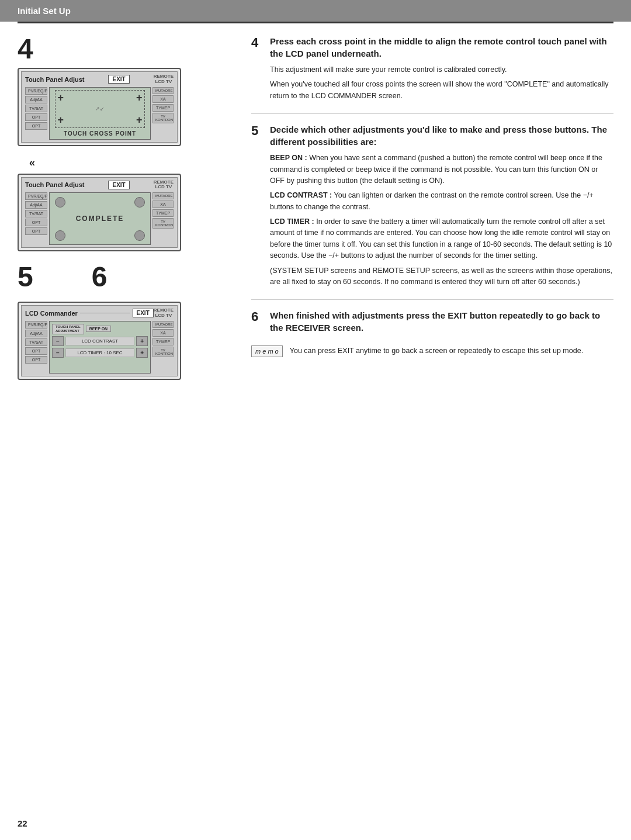 The width and height of the screenshot is (631, 840). I want to click on left-side-btns-5: PVR/EQ/P Adj/AA TV/SAT OPT OPT, so click(36, 347).